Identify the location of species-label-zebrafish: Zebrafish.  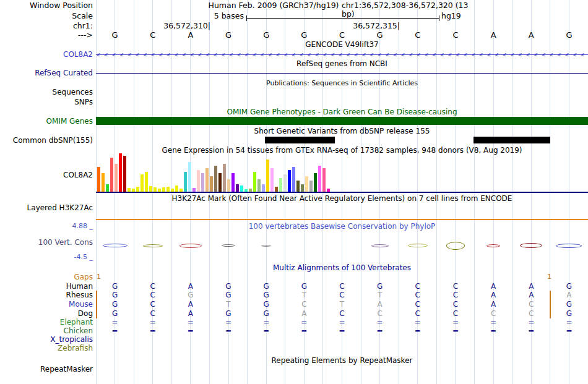
(46, 348).